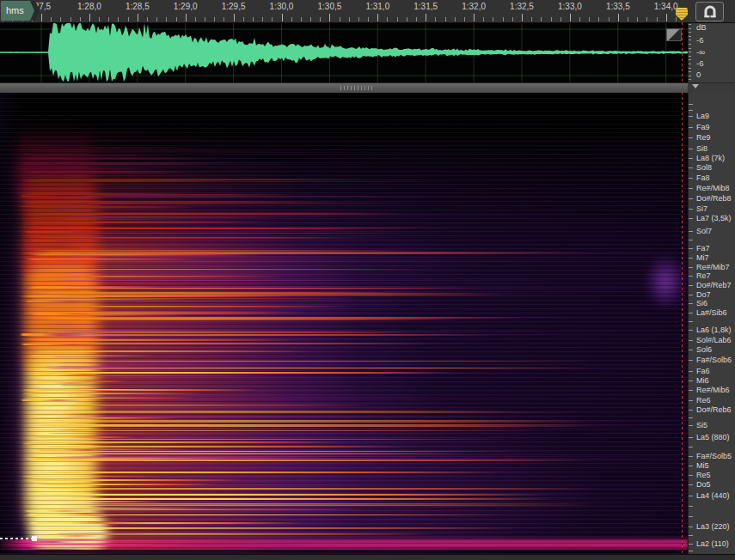  Describe the element at coordinates (704, 167) in the screenshot. I see `note-ruler-label: Sol8` at that location.